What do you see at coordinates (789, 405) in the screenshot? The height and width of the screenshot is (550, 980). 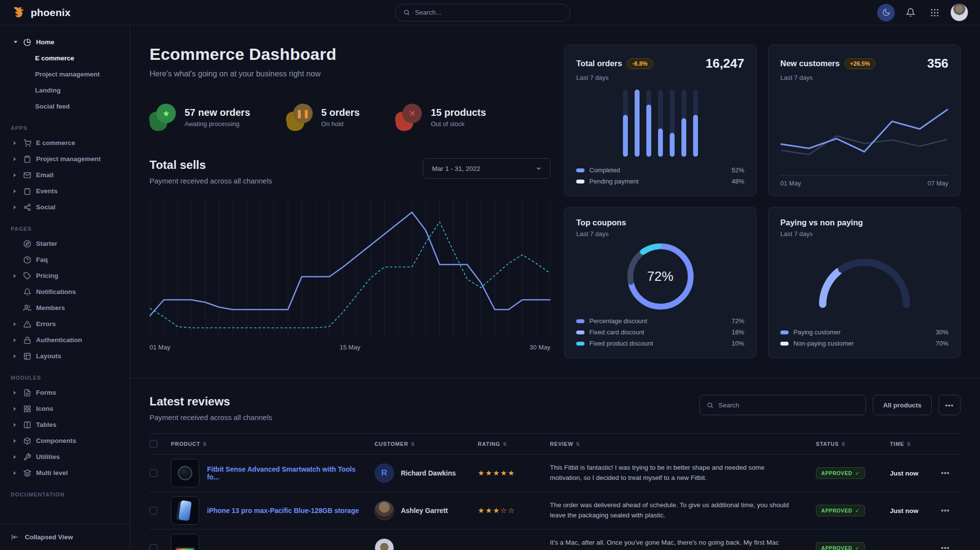 I see `reviews-search-input` at bounding box center [789, 405].